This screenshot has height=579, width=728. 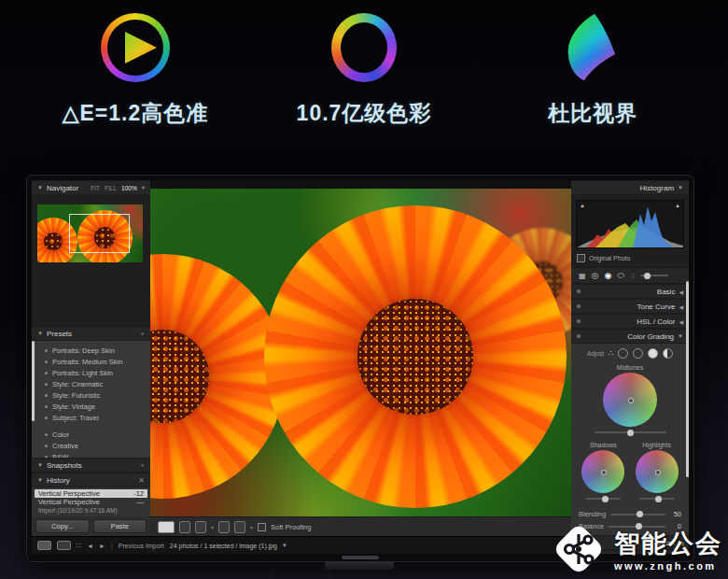 I want to click on navigator-header: ▼ Navigator FIT FILL 100% ▾, so click(x=91, y=188).